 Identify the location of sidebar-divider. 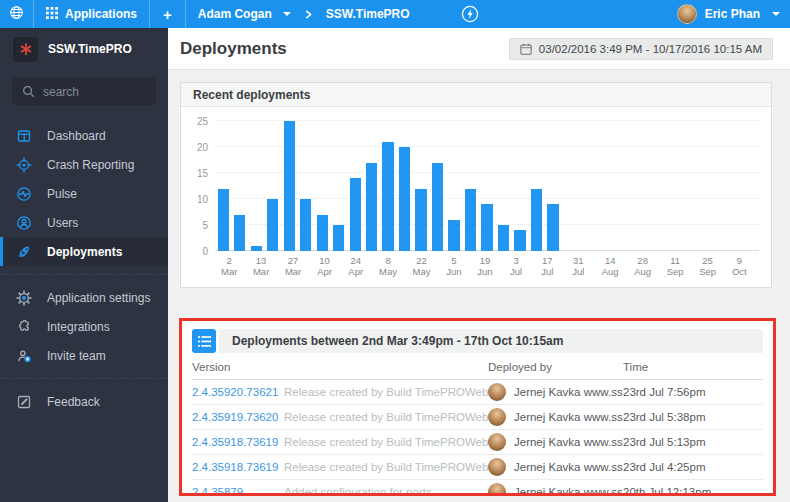
(84, 274).